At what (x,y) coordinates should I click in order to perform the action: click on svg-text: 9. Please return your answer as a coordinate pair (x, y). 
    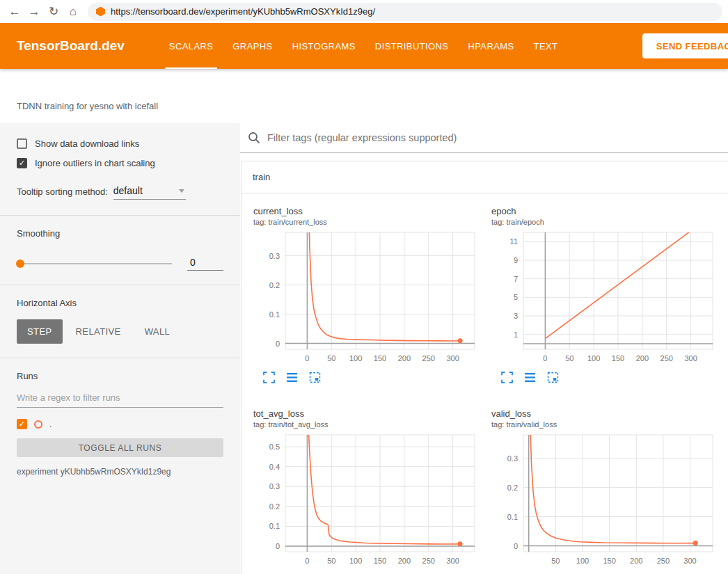
    Looking at the image, I should click on (516, 260).